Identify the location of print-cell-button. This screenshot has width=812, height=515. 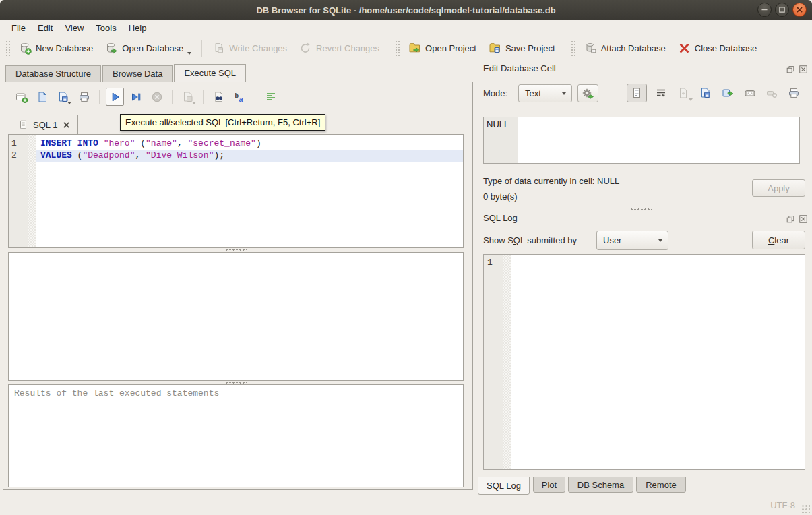
(794, 93).